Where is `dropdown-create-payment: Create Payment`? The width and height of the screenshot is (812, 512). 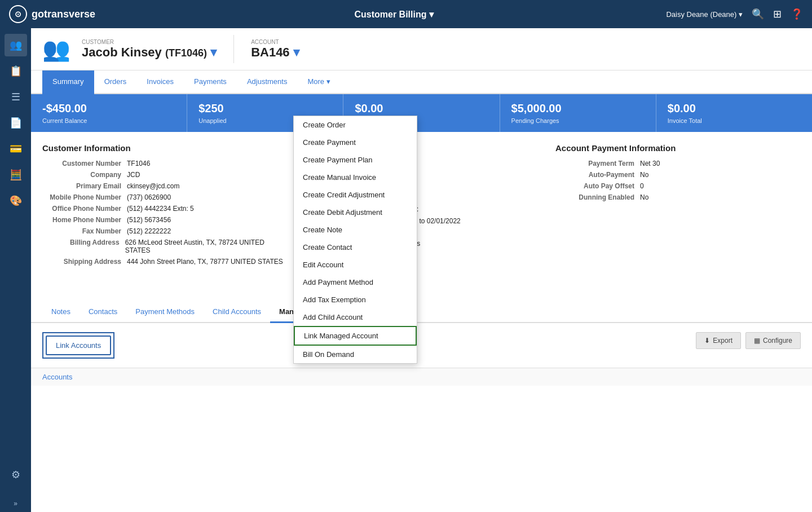 dropdown-create-payment: Create Payment is located at coordinates (355, 142).